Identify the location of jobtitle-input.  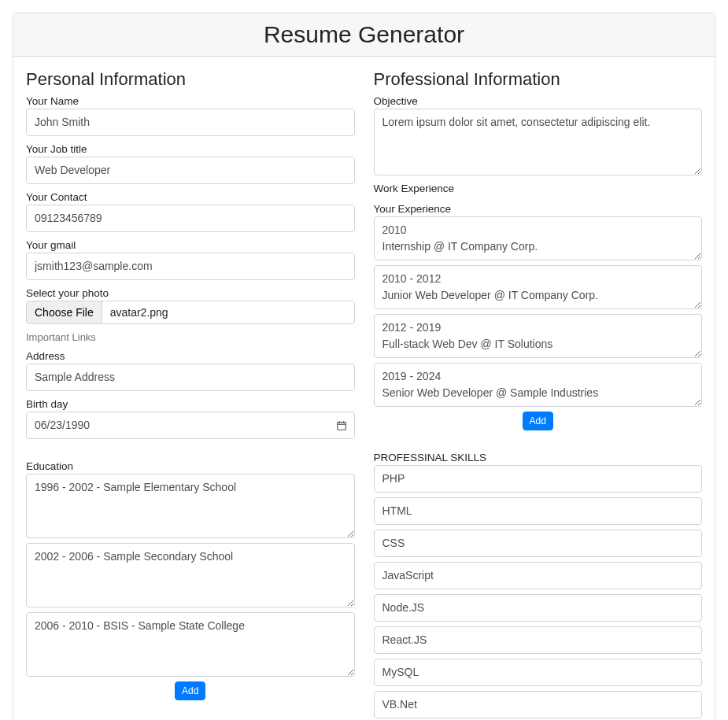
(190, 170).